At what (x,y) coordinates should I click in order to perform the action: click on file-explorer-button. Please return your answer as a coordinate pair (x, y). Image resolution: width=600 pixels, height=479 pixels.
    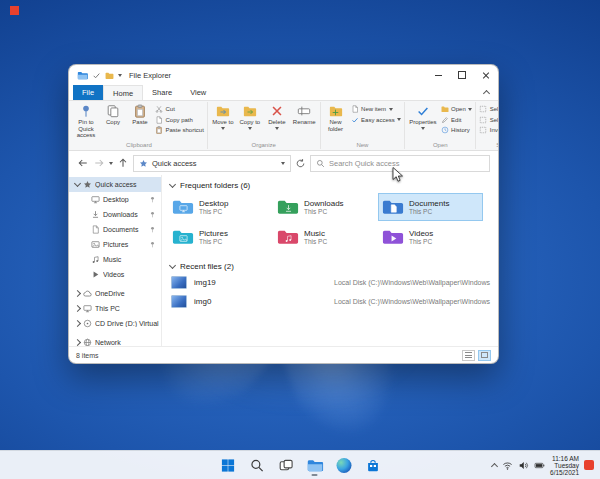
    Looking at the image, I should click on (315, 465).